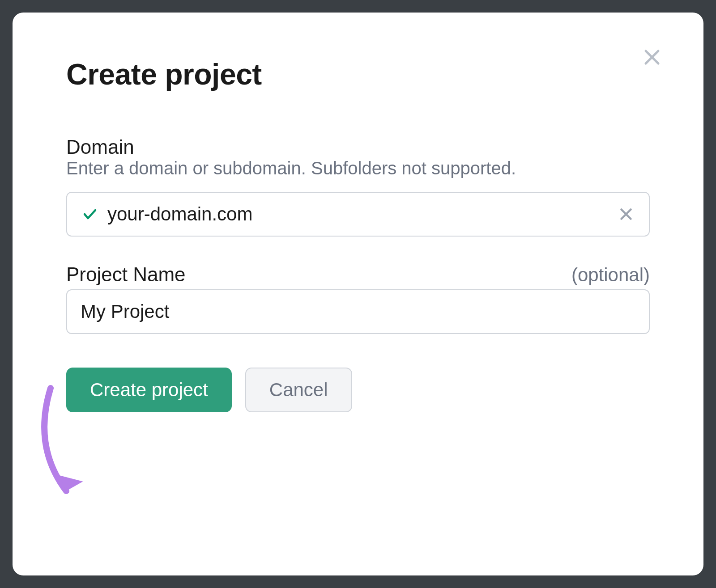 The image size is (716, 588). Describe the element at coordinates (358, 299) in the screenshot. I see `project-name-field-group: Project Name (optional)` at that location.